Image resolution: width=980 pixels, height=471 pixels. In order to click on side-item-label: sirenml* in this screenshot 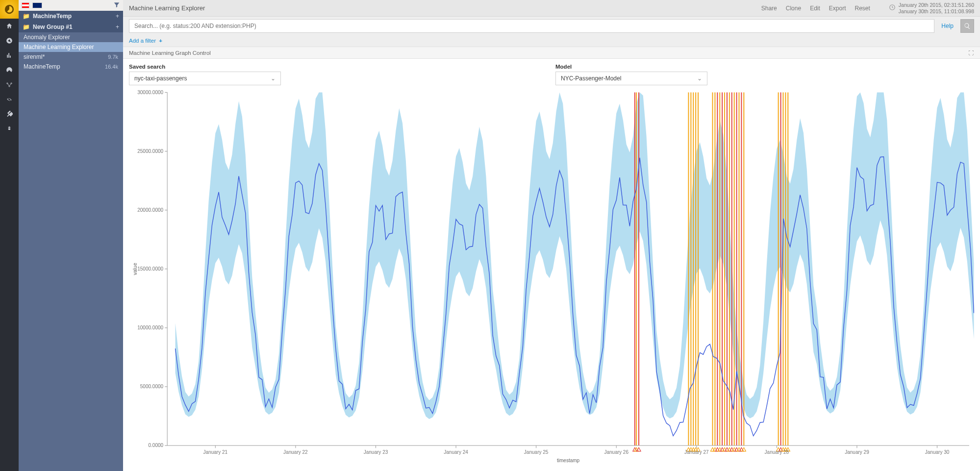, I will do `click(34, 57)`.